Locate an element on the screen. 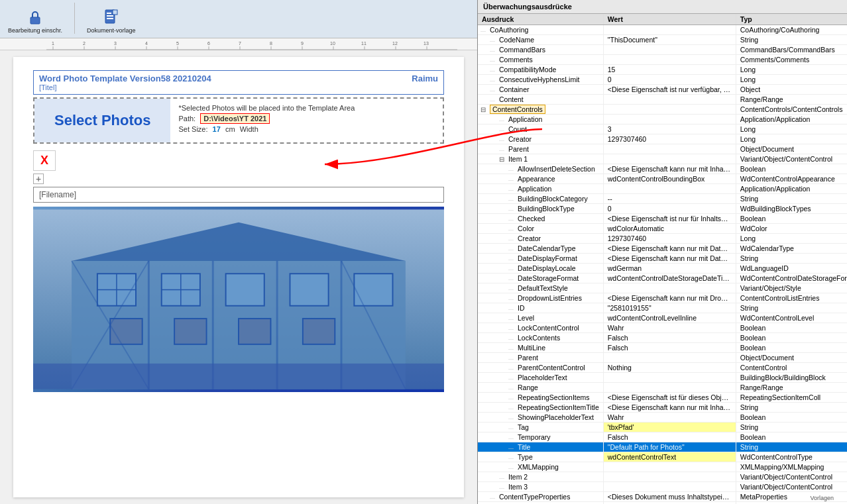 This screenshot has width=847, height=504. table-row: —CommentsComments/Comments is located at coordinates (663, 60).